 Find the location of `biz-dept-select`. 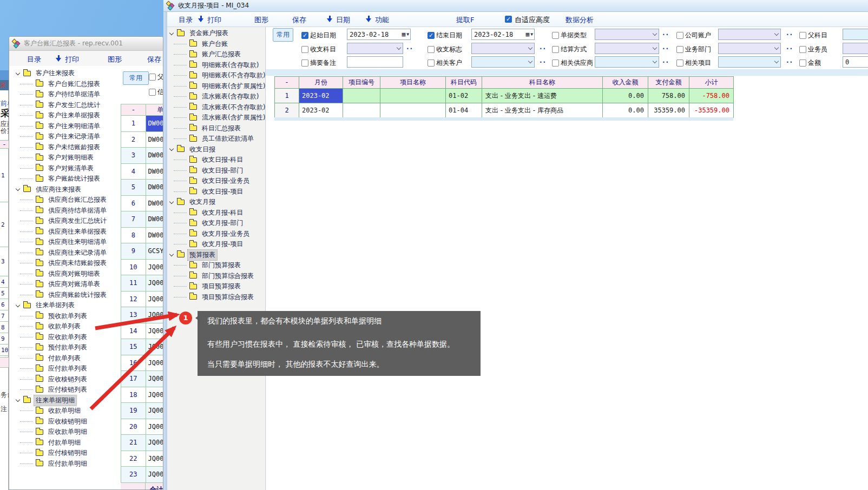

biz-dept-select is located at coordinates (749, 49).